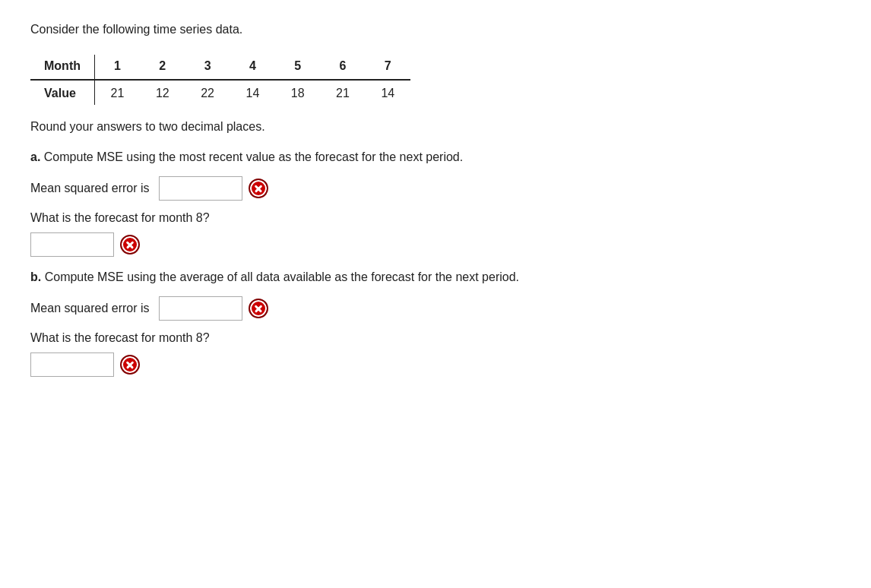 This screenshot has height=588, width=871. What do you see at coordinates (258, 308) in the screenshot?
I see `mse-b-error-icon` at bounding box center [258, 308].